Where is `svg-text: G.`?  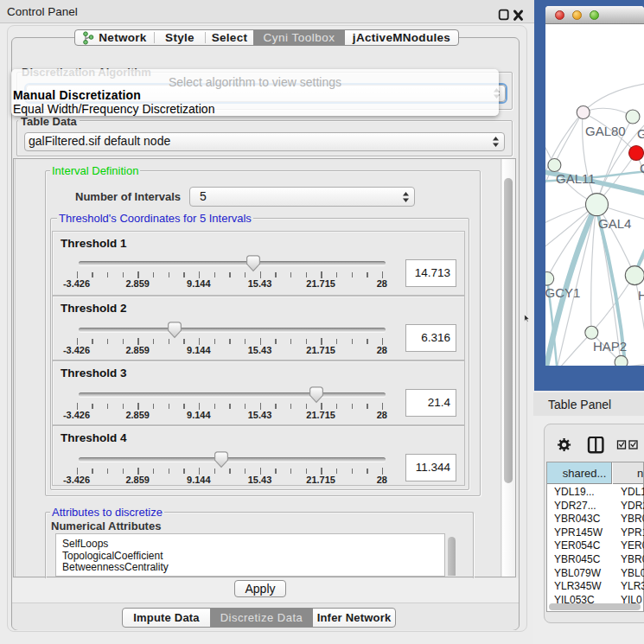
svg-text: G. is located at coordinates (641, 133).